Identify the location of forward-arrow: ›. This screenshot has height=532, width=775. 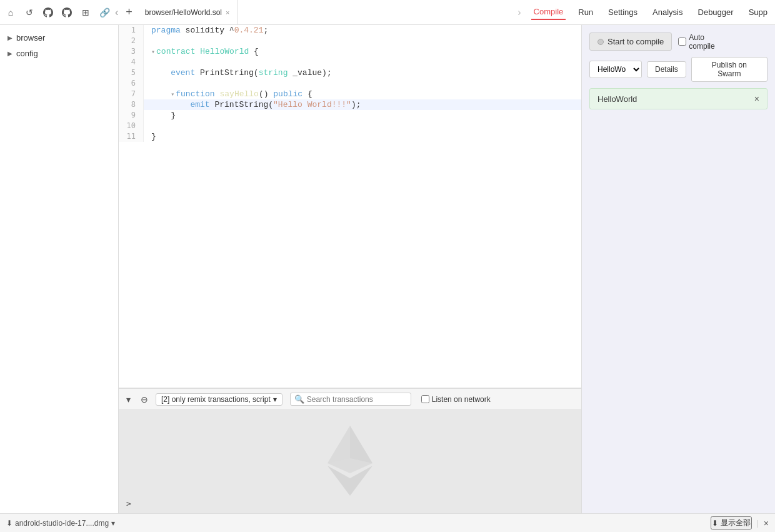
(519, 13).